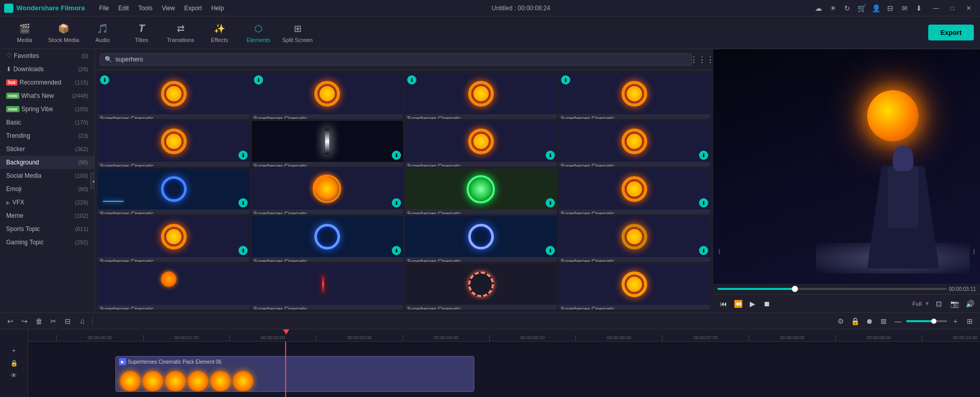 The height and width of the screenshot is (397, 980). I want to click on tool-effects-label: Effects, so click(219, 40).